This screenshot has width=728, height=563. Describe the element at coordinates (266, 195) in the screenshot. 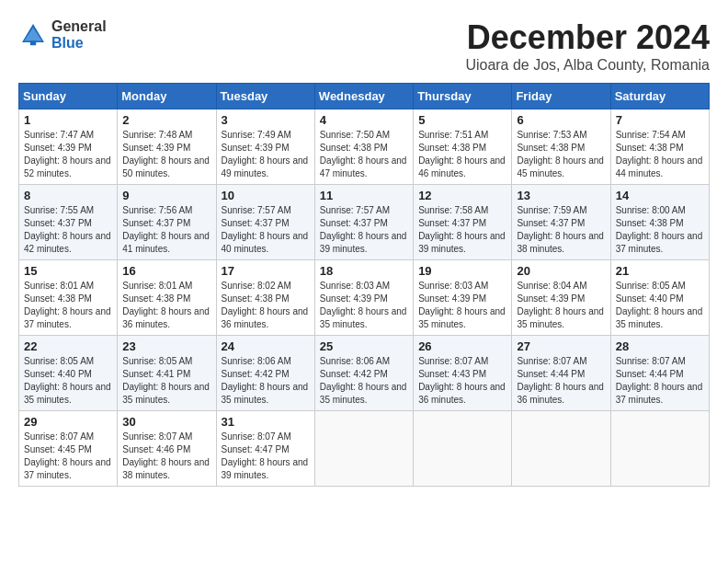

I see `day-number: 10` at that location.